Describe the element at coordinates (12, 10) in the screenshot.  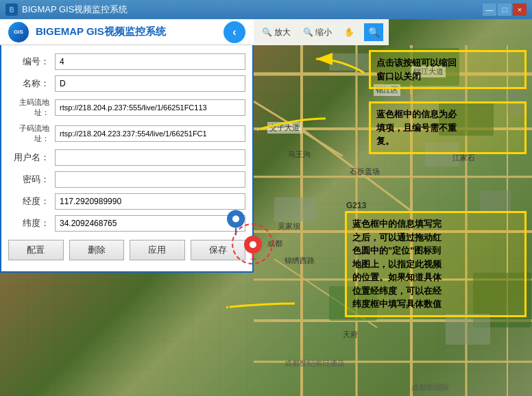
I see `app-icon: B` at that location.